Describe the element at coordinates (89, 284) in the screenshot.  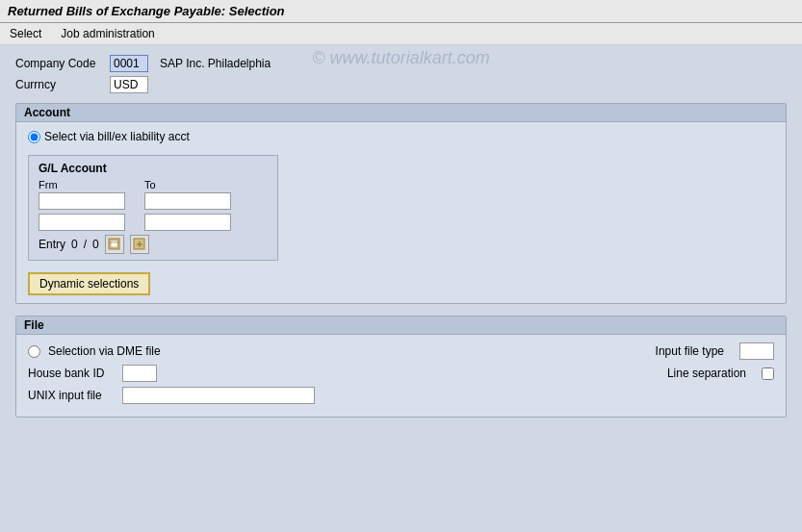
I see `dynamic-selections-button: Dynamic selections` at that location.